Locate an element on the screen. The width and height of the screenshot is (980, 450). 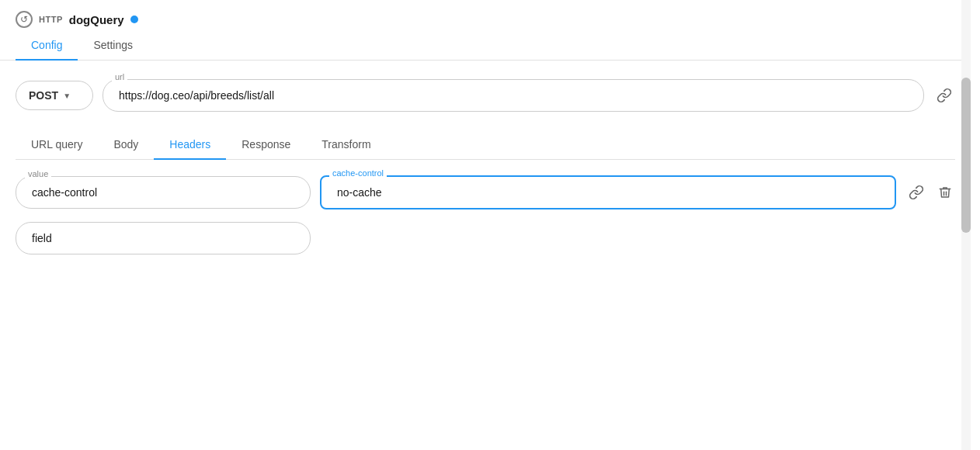
refresh-icon: ↺ is located at coordinates (24, 19).